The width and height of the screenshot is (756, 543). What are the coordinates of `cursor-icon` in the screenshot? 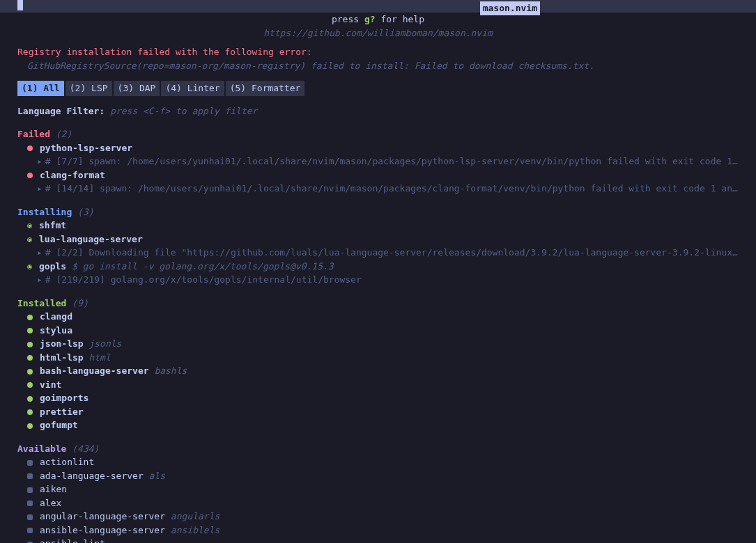 It's located at (20, 6).